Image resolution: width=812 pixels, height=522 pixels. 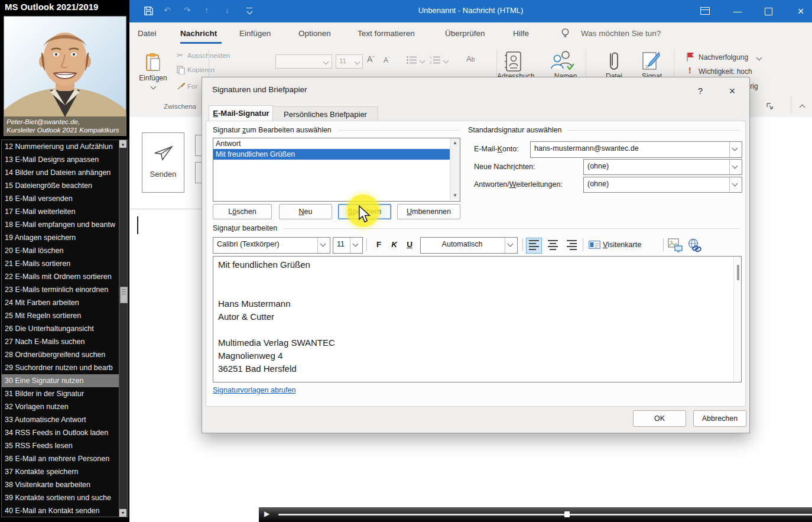 I want to click on list-item: 26 Die Unterhaltungansicht, so click(x=60, y=329).